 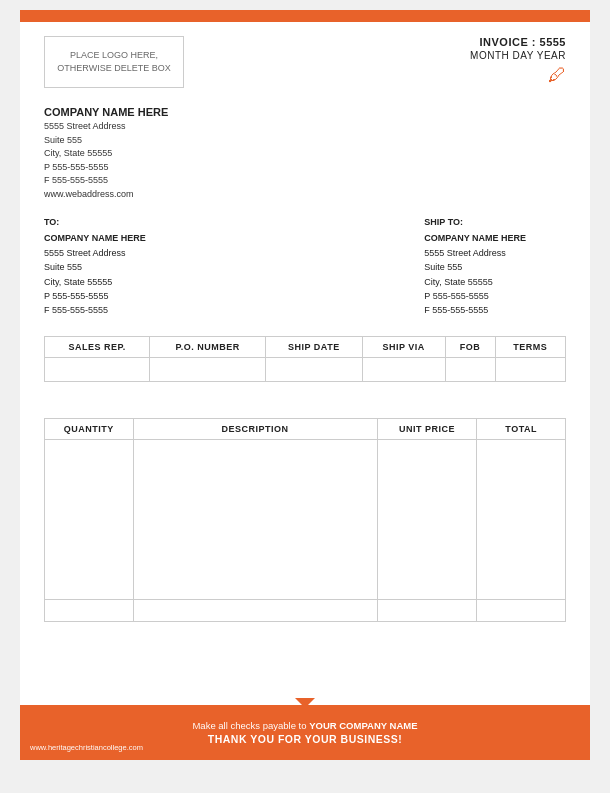 I want to click on signature-icon: 🖊, so click(x=518, y=76).